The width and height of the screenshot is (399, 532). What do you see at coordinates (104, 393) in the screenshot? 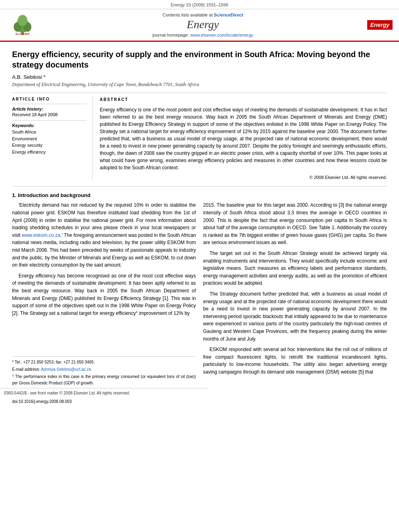
I see `bottom-bar-left: 0360-5442/$ - see front matter © 2008 El…` at bounding box center [104, 393].